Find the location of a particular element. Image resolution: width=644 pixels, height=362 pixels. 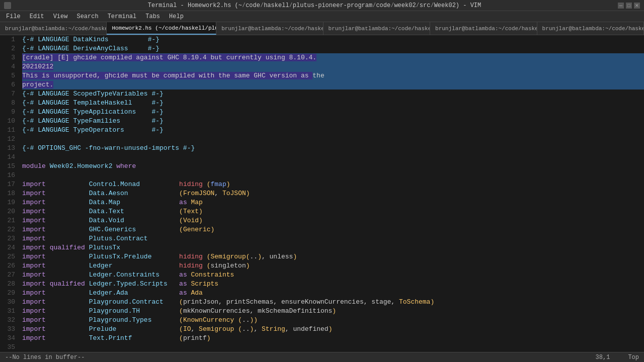

code-line-1: {-# LANGUAGE DataKinds #-} is located at coordinates (333, 40).